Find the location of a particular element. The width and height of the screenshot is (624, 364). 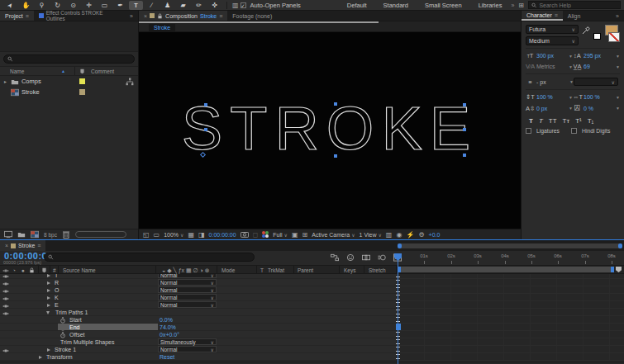

workspace-overflow-chevron: » is located at coordinates (512, 5).